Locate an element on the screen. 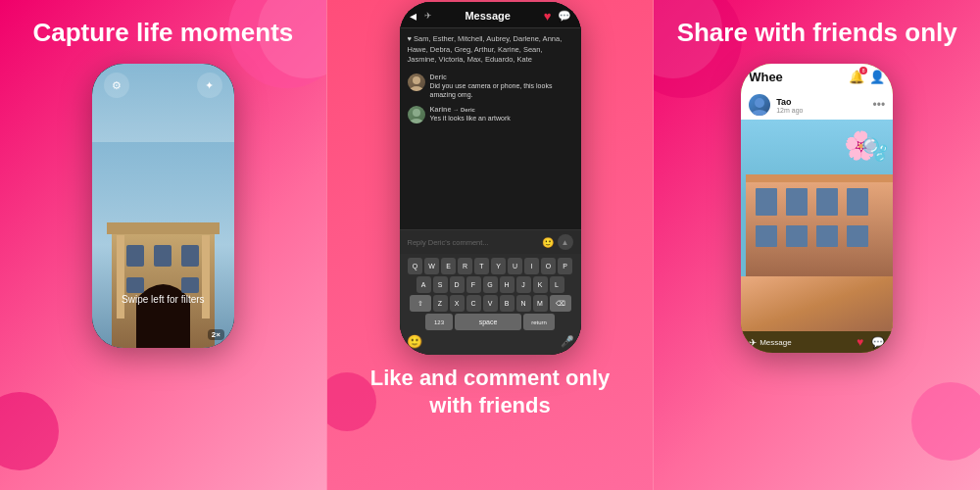 The image size is (980, 490). key-i: I is located at coordinates (531, 267).